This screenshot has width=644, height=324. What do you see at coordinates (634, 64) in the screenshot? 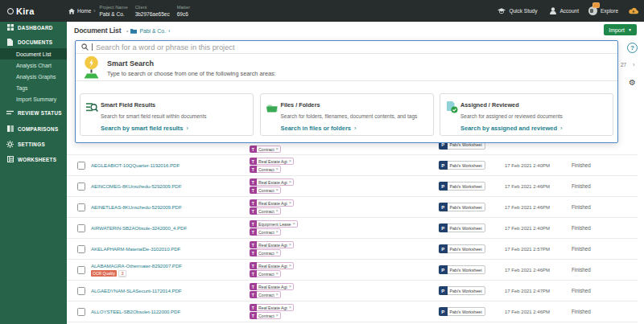
I see `pagination-next-icon: ›` at bounding box center [634, 64].